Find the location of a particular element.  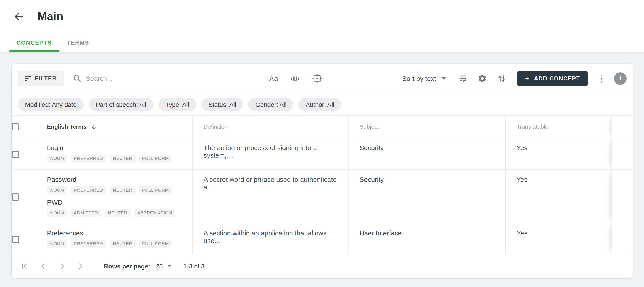

rows-per-page-value: 25 is located at coordinates (159, 266).